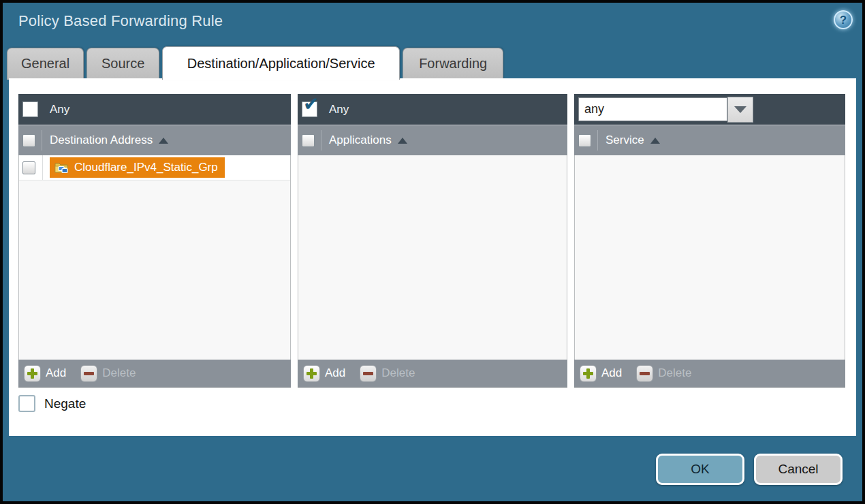 Image resolution: width=865 pixels, height=504 pixels. Describe the element at coordinates (155, 373) in the screenshot. I see `destination-footer: Add Delete` at that location.